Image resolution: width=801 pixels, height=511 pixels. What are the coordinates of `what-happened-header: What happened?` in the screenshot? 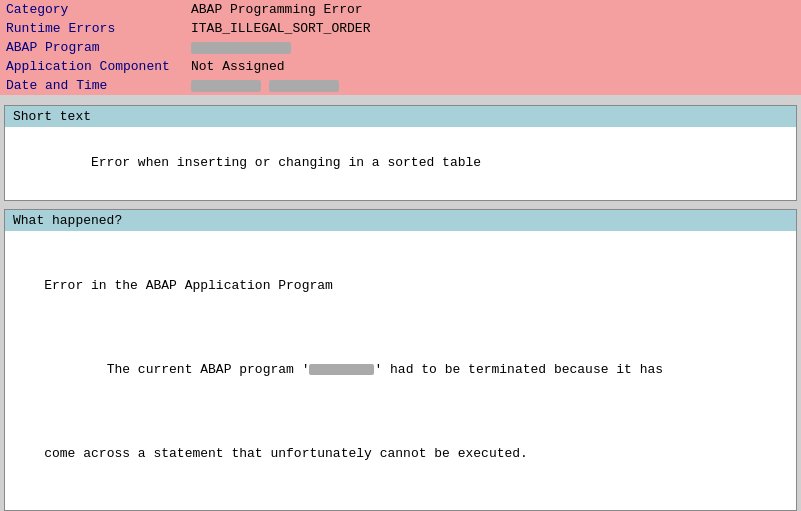 It's located at (400, 220).